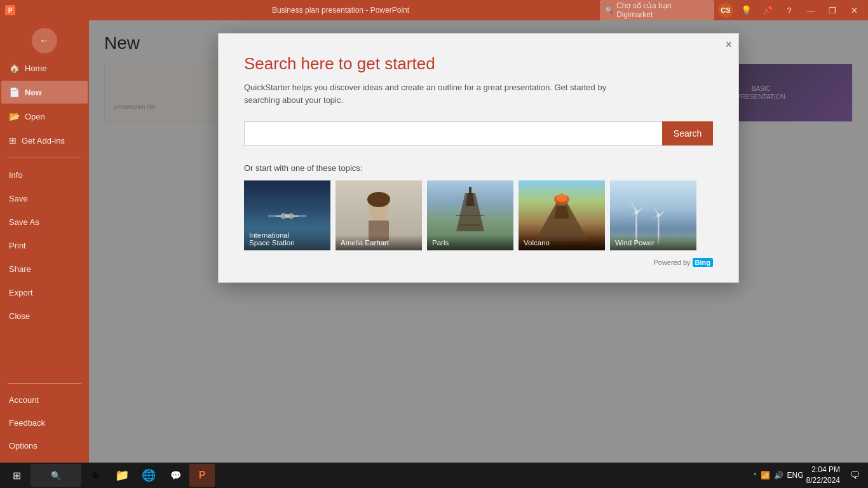 This screenshot has width=868, height=488. What do you see at coordinates (789, 10) in the screenshot?
I see `help-icon: ?` at bounding box center [789, 10].